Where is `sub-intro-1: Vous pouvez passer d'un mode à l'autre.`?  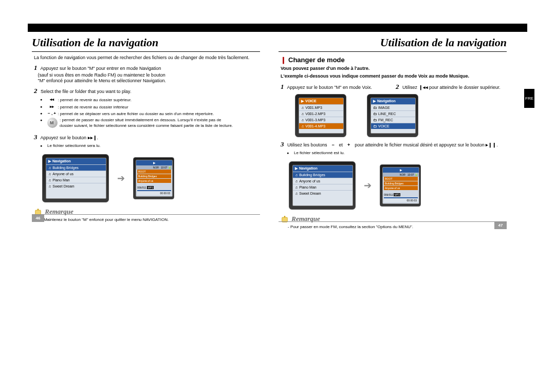
sub-intro-1: Vous pouvez passer d'un mode à l'autre. is located at coordinates (393, 68).